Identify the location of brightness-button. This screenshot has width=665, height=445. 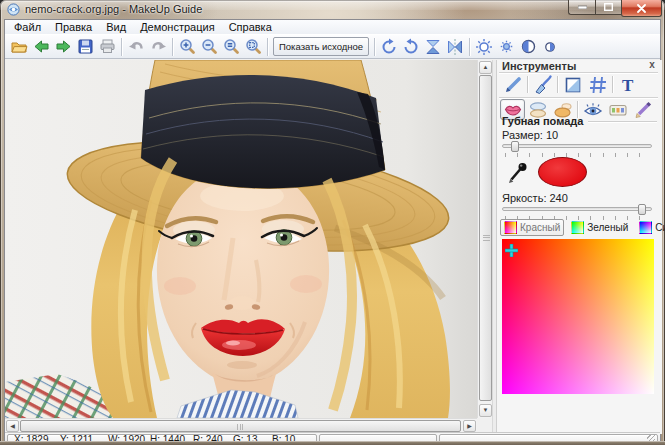
(484, 47).